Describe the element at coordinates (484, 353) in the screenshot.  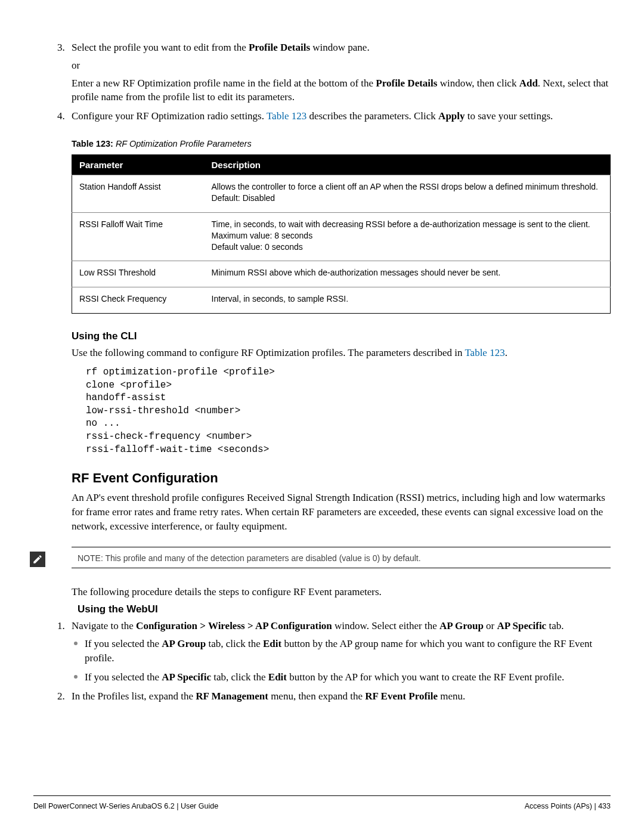
I see `table-123-link-2: Table 123` at that location.